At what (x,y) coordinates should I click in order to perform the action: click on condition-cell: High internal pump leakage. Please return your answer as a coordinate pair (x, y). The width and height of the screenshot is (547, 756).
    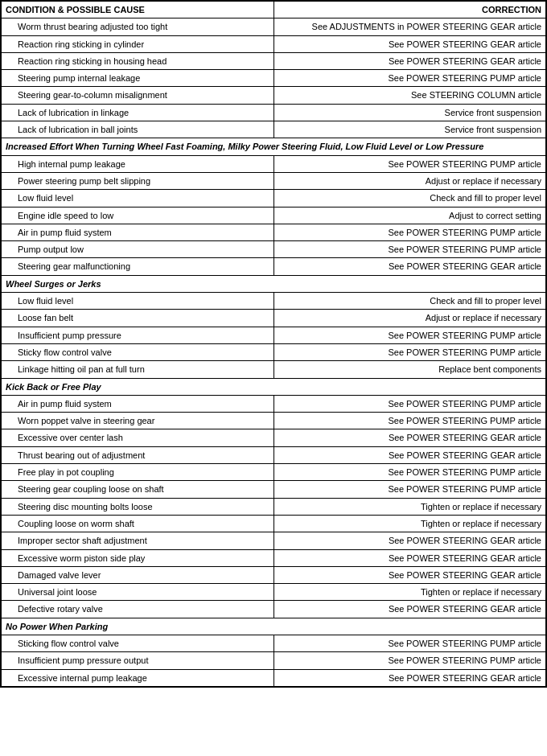
    Looking at the image, I should click on (138, 164).